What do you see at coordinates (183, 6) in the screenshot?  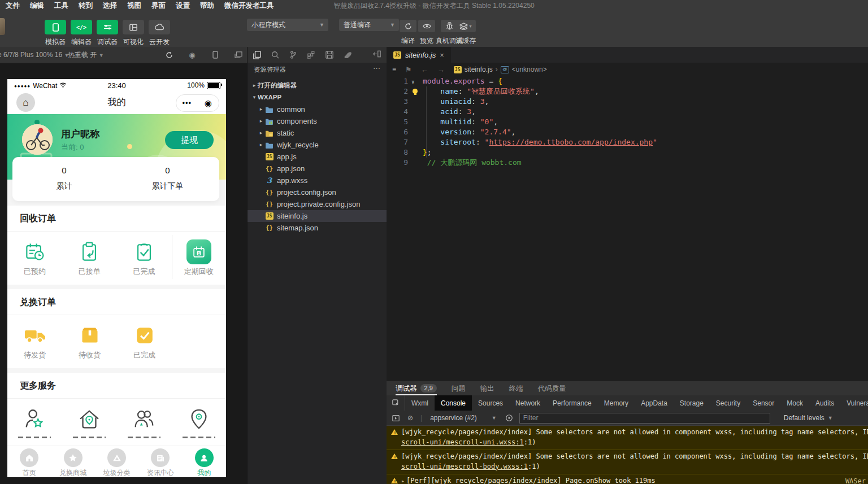 I see `menu-item-设置: 设置` at bounding box center [183, 6].